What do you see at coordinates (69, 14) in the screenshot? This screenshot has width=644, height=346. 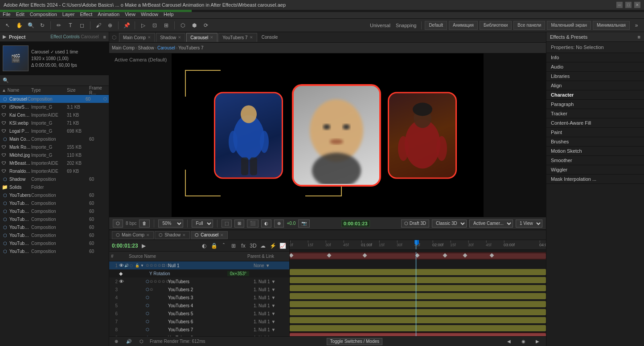 I see `menu-layer: Layer` at bounding box center [69, 14].